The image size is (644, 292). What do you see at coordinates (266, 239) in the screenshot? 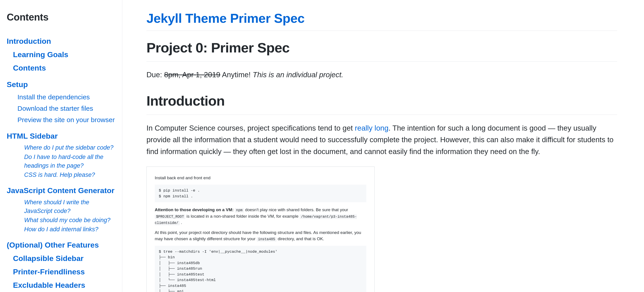
I see `code-insta485: insta485` at bounding box center [266, 239].